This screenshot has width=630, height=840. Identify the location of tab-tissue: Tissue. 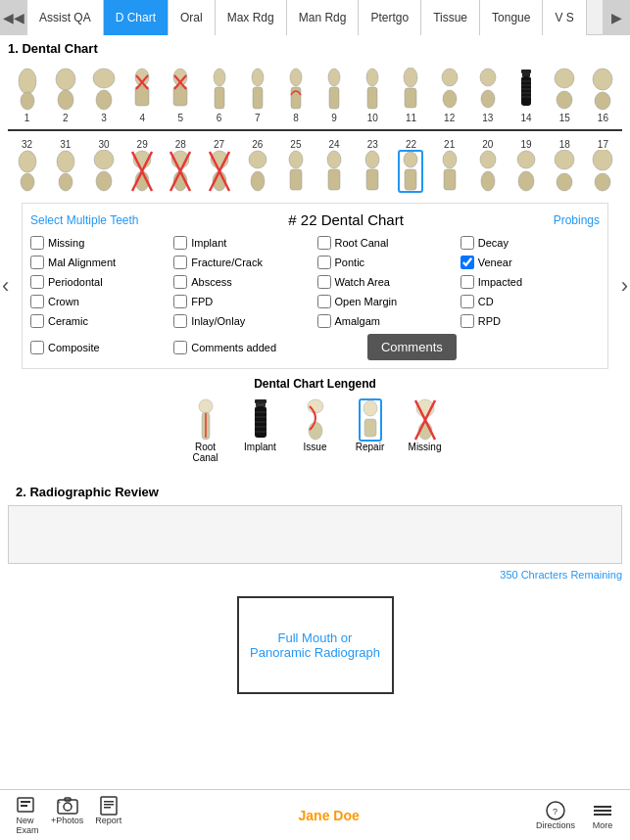
(451, 18).